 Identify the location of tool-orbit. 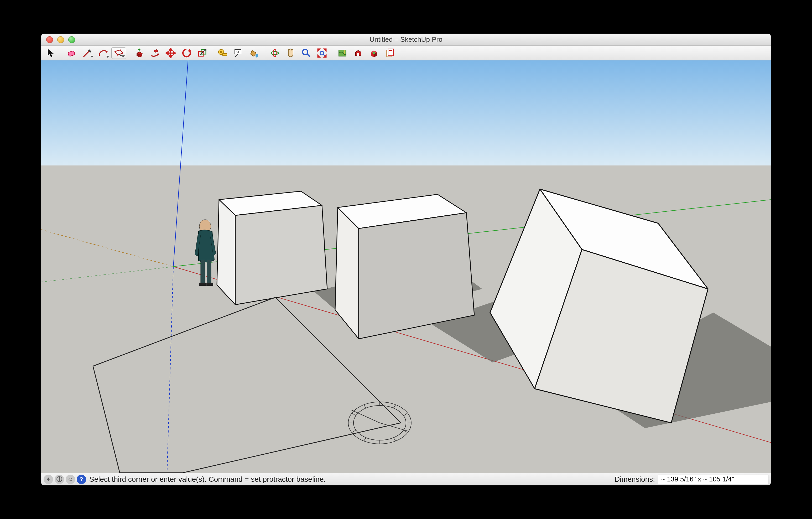
(274, 53).